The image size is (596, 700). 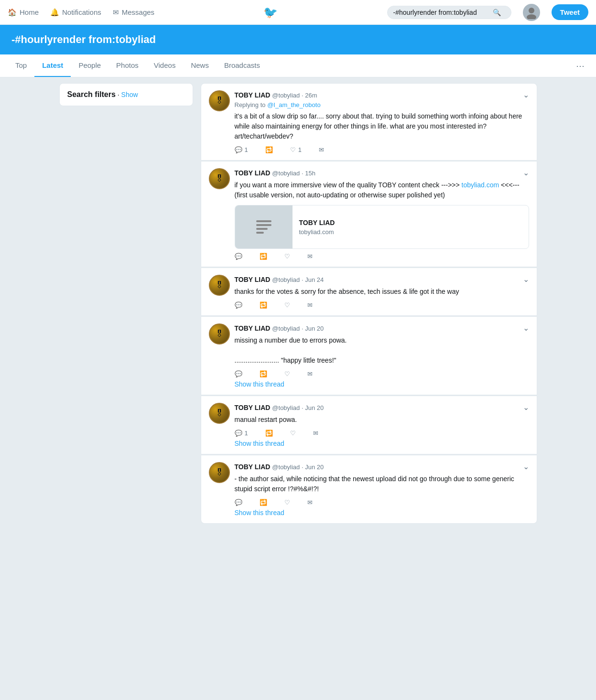 I want to click on tab-videos: Videos, so click(x=165, y=66).